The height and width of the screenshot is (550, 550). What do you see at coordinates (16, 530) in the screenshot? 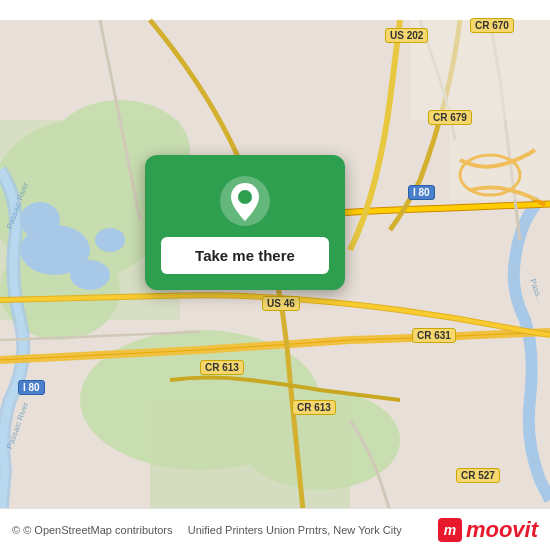
I see `copyright-symbol: ©` at bounding box center [16, 530].